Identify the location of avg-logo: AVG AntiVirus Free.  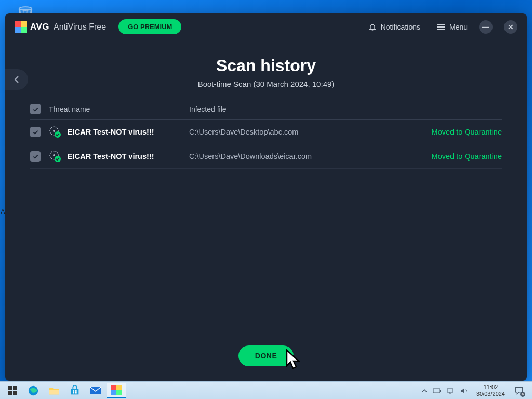
(60, 27).